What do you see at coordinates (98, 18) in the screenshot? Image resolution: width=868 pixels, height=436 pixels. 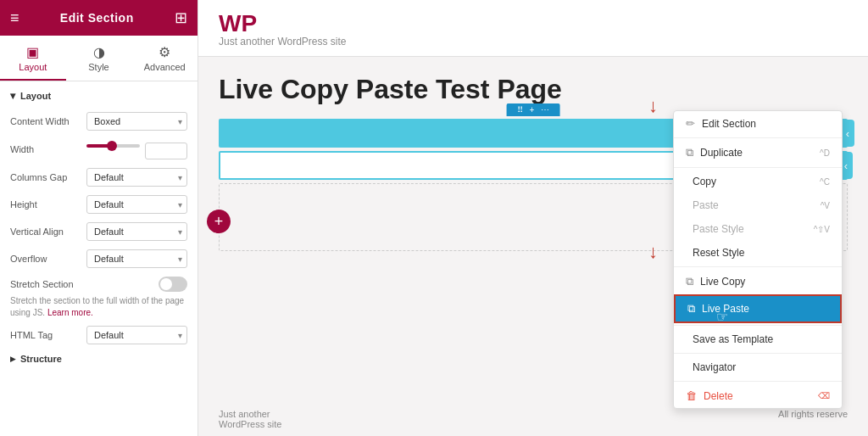 I see `sidebar-header: ≡ Edit Section ⊞` at bounding box center [98, 18].